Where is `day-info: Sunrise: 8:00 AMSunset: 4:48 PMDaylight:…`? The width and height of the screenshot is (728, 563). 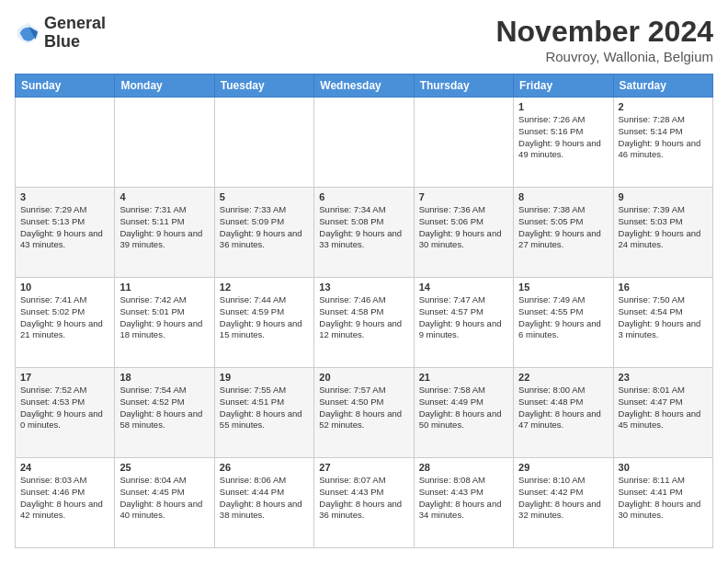
day-info: Sunrise: 8:00 AMSunset: 4:48 PMDaylight:… is located at coordinates (563, 408).